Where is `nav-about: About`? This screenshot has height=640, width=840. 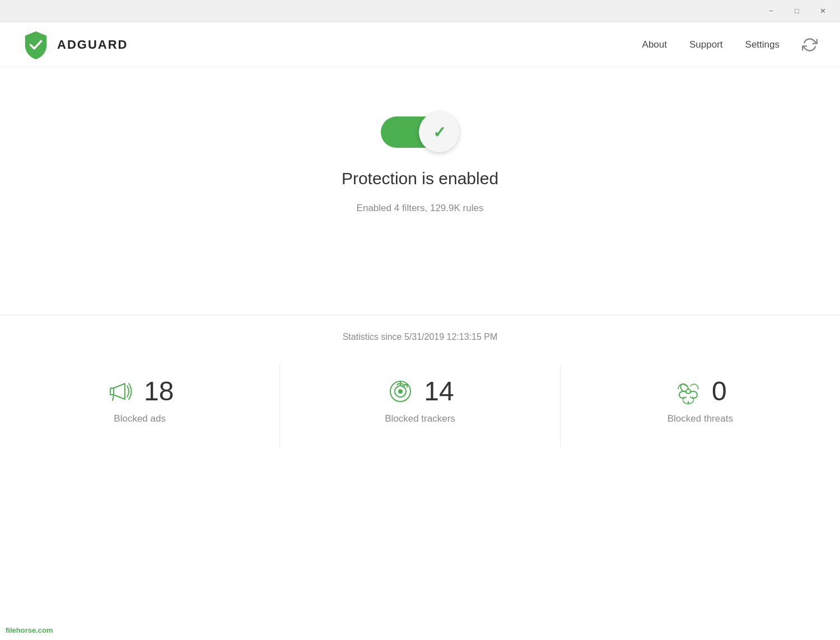
nav-about: About is located at coordinates (655, 45).